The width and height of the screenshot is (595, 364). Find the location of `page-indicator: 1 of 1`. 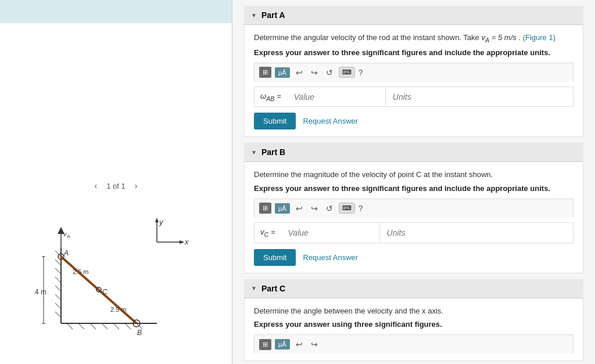

page-indicator: 1 of 1 is located at coordinates (116, 186).